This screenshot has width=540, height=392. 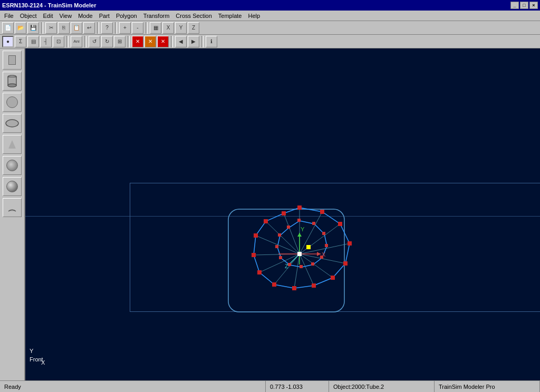 What do you see at coordinates (104, 16) in the screenshot?
I see `menu-part: Part` at bounding box center [104, 16].